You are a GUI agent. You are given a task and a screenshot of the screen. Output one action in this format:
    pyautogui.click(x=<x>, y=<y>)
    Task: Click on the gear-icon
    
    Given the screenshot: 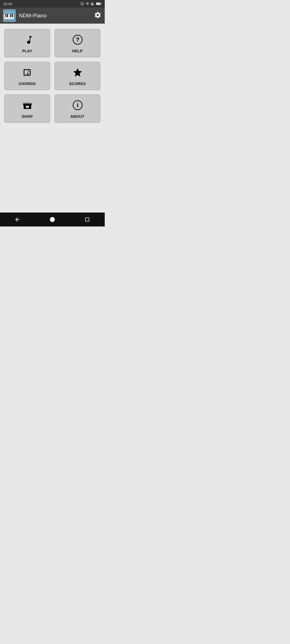 What is the action you would take?
    pyautogui.click(x=98, y=15)
    